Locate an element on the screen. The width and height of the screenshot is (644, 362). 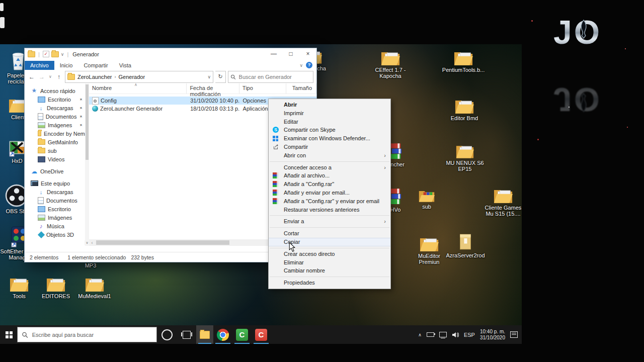
taskbar-app-chrome is located at coordinates (223, 335).